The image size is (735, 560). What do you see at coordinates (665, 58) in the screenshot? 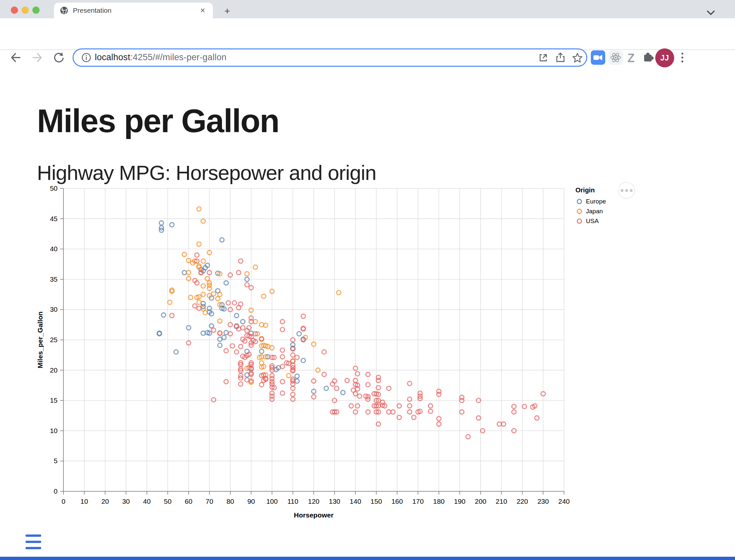
I see `profile-avatar: JJ` at bounding box center [665, 58].